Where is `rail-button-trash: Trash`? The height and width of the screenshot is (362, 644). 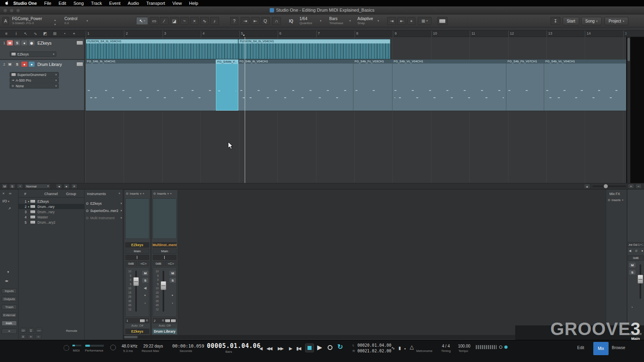 rail-button-trash: Trash is located at coordinates (9, 307).